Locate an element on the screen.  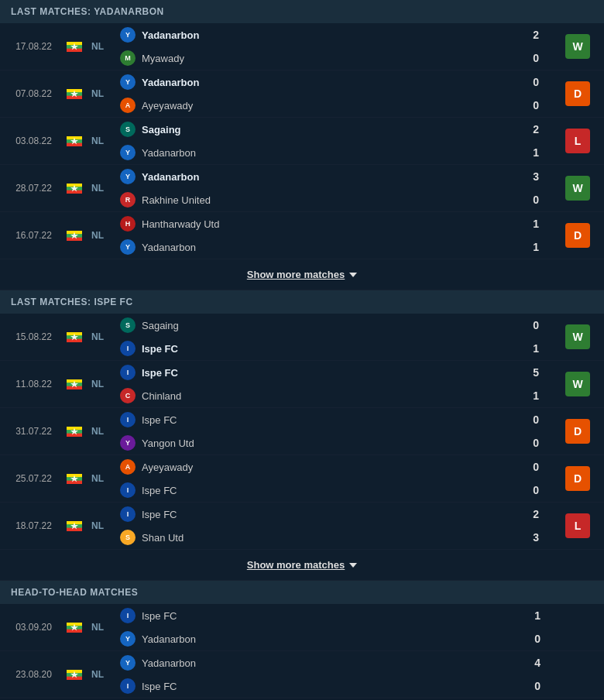
match-date: 16.07.22 is located at coordinates (34, 235).